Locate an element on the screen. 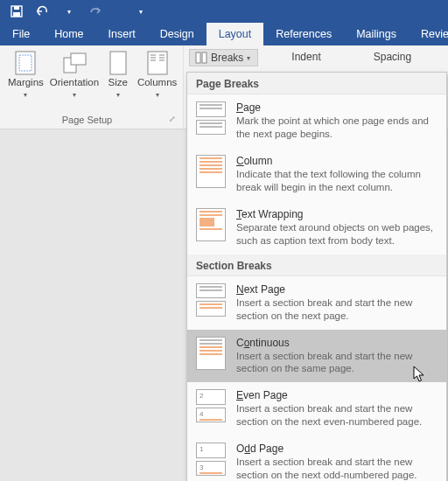 The image size is (448, 481). tab-home: Home is located at coordinates (68, 34).